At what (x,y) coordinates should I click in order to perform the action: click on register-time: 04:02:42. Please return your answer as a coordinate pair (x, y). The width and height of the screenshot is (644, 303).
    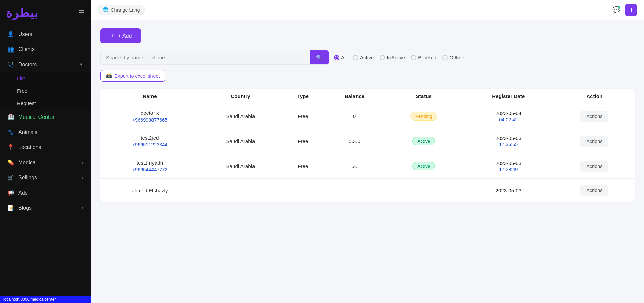
    Looking at the image, I should click on (508, 120).